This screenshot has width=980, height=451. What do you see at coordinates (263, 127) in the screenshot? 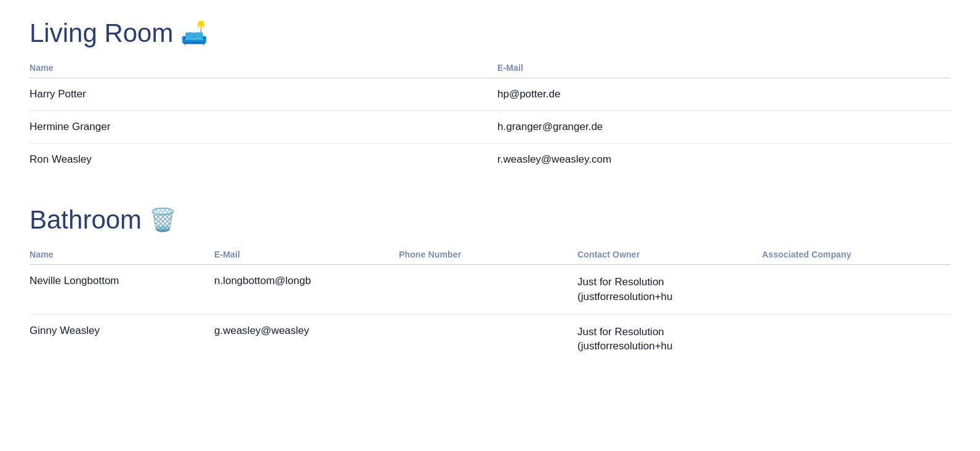
I see `living-room-name-cell: Hermine Granger` at bounding box center [263, 127].